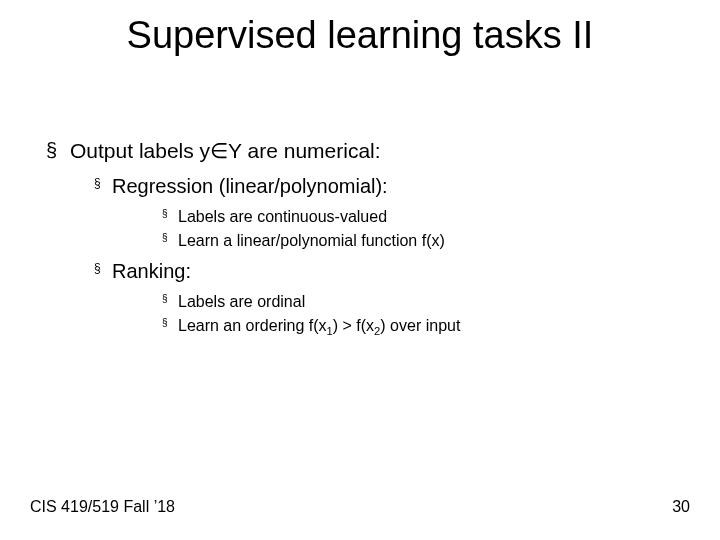 Image resolution: width=720 pixels, height=540 pixels. I want to click on footer-page-number: 30, so click(681, 507).